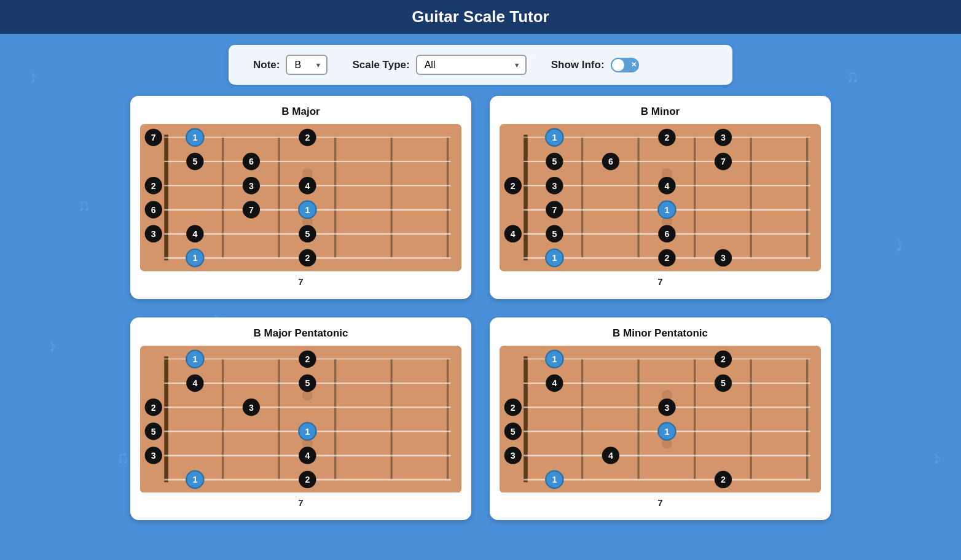 Image resolution: width=961 pixels, height=560 pixels. What do you see at coordinates (301, 198) in the screenshot?
I see `fretboard-svg-b-major: 7125623467134512` at bounding box center [301, 198].